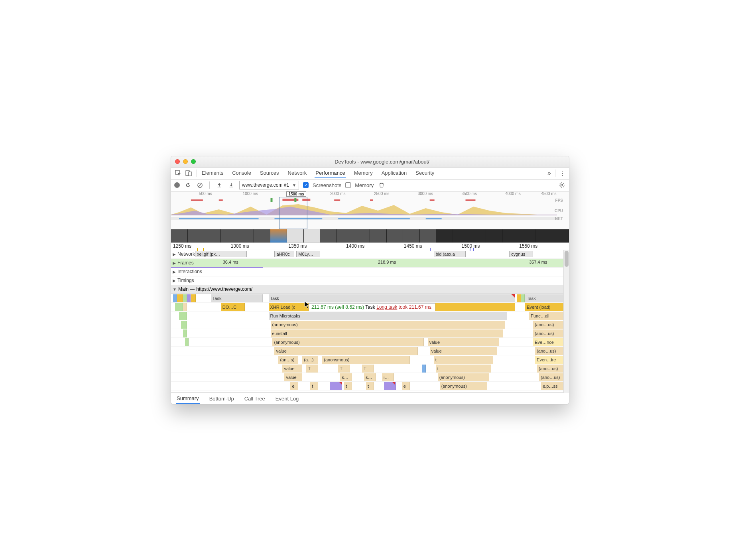 The width and height of the screenshot is (740, 560). Describe the element at coordinates (370, 236) in the screenshot. I see `screenshots-strip` at that location.